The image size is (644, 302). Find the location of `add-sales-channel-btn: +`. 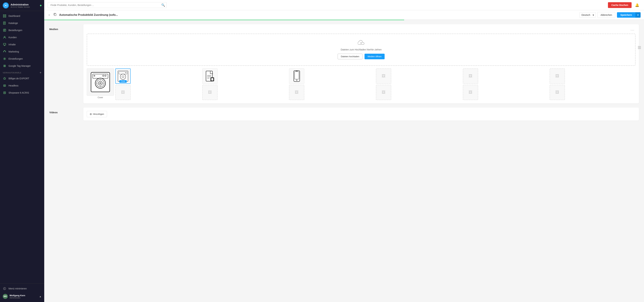

add-sales-channel-btn: + is located at coordinates (40, 73).